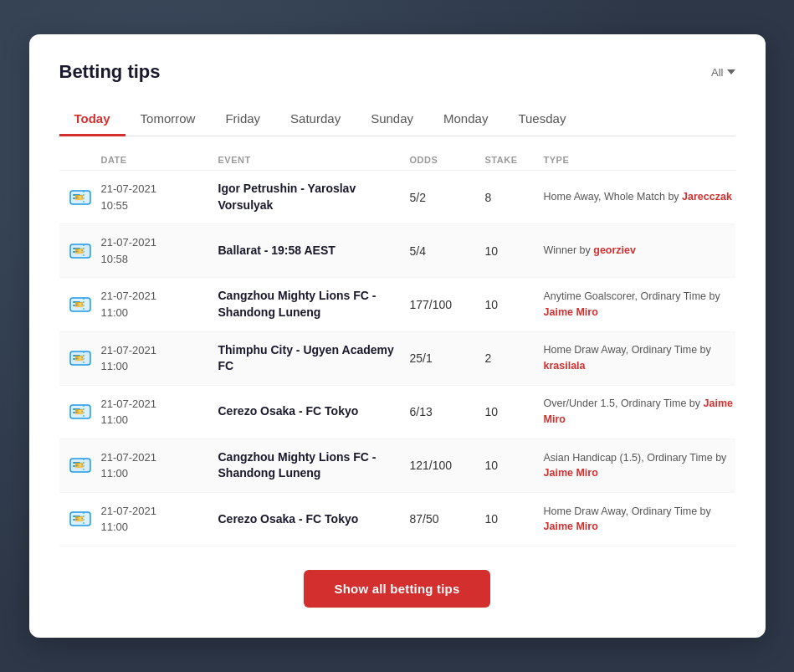  I want to click on odds-cell: 5/2, so click(448, 197).